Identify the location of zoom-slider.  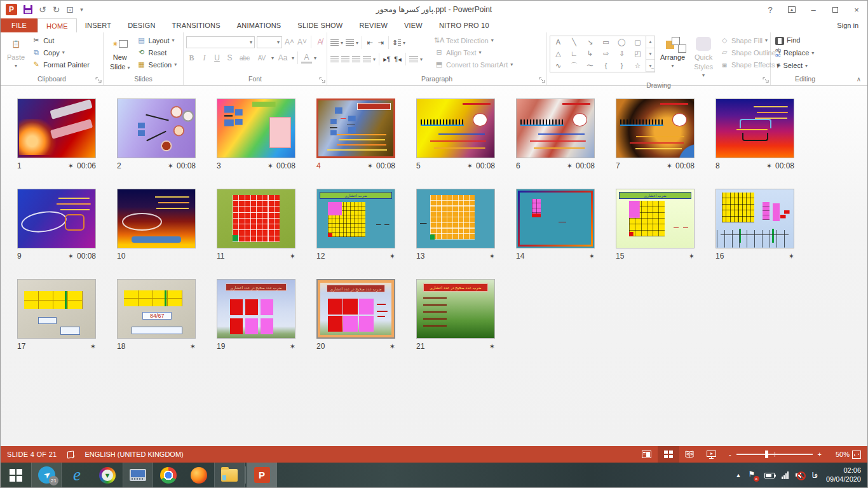
(775, 454).